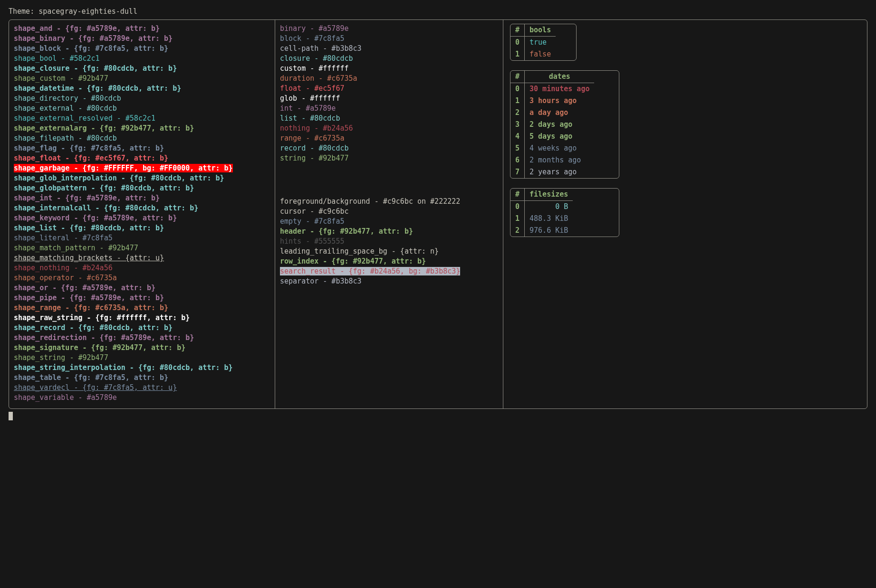  What do you see at coordinates (560, 113) in the screenshot?
I see `row-value: a day ago` at bounding box center [560, 113].